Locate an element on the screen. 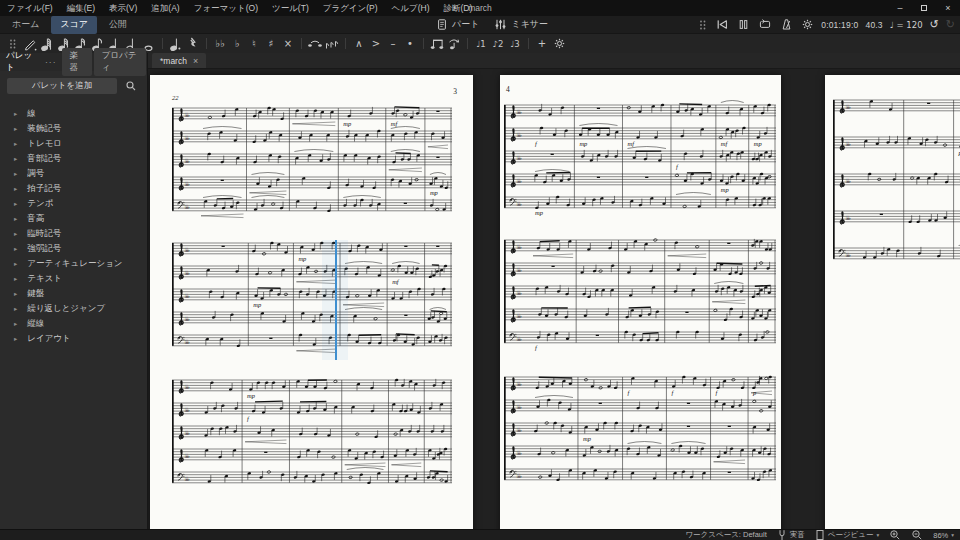 The height and width of the screenshot is (540, 960). natural-icon: ♮ is located at coordinates (254, 44).